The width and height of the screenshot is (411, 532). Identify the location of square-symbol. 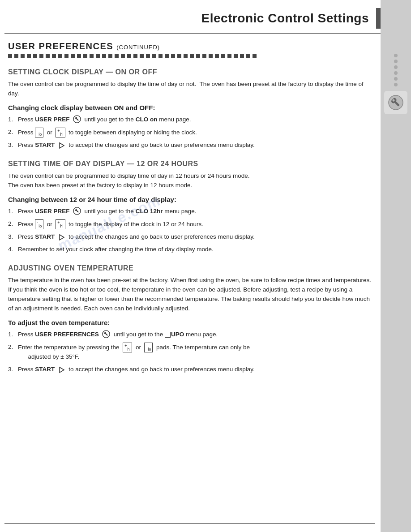
(167, 335).